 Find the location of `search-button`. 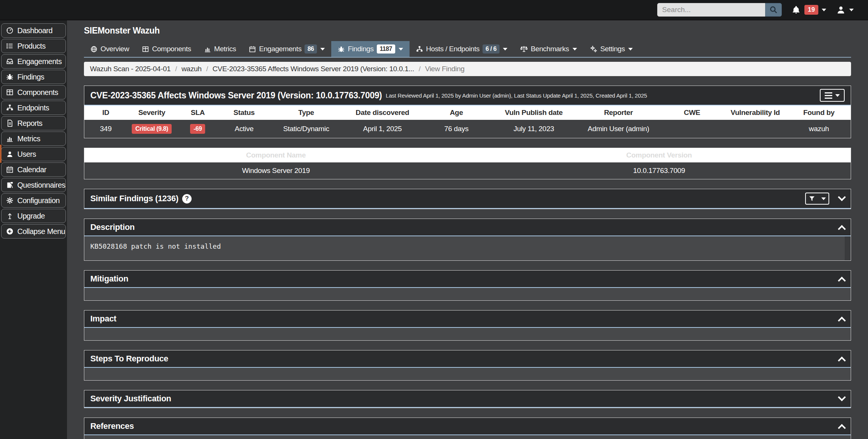

search-button is located at coordinates (774, 10).